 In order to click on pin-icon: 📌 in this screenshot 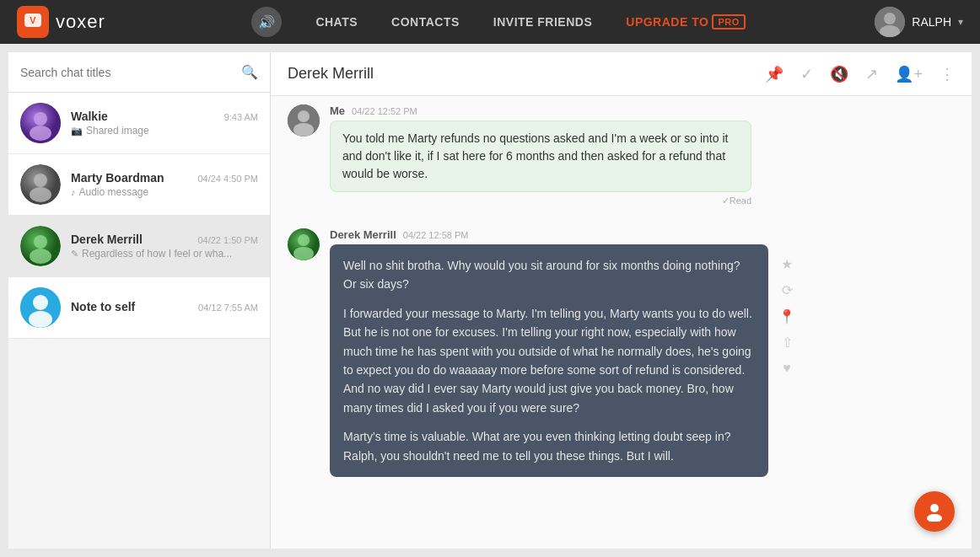, I will do `click(774, 74)`.